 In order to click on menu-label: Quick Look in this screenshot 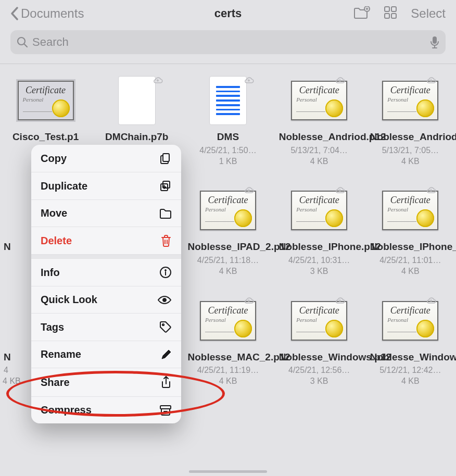, I will do `click(69, 300)`.